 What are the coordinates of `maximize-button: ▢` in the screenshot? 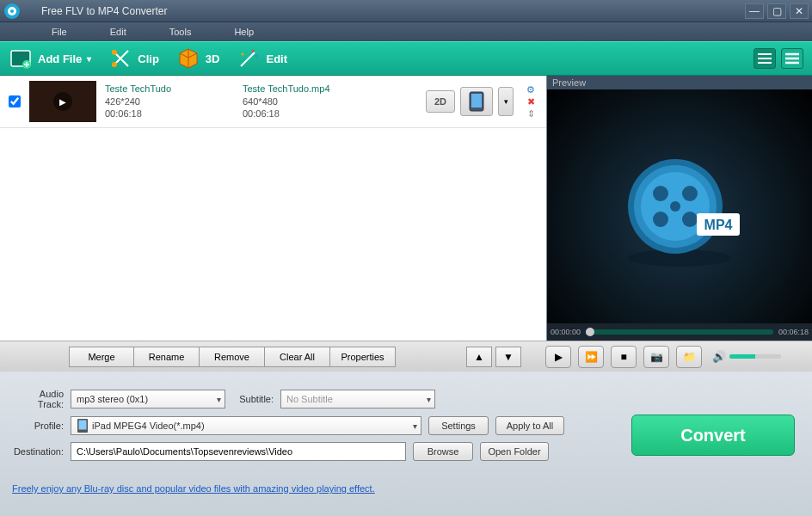 It's located at (777, 11).